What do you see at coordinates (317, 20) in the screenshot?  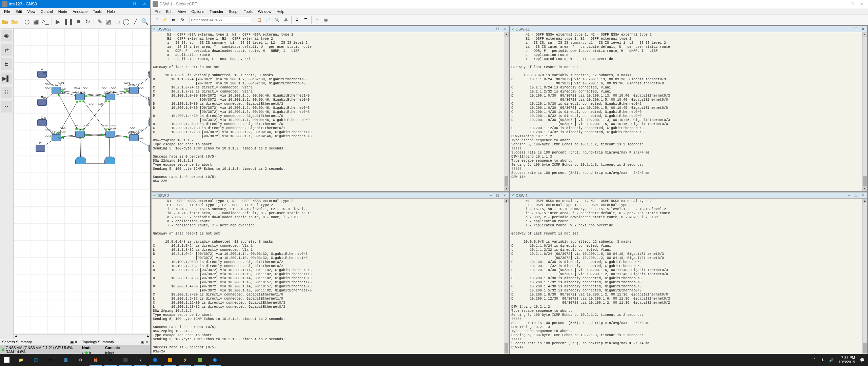 I see `help-button: ?` at bounding box center [317, 20].